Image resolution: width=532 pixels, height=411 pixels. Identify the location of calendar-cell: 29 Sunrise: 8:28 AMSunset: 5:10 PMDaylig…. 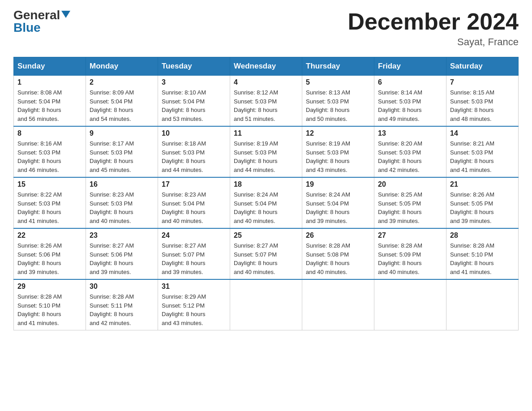
(50, 305).